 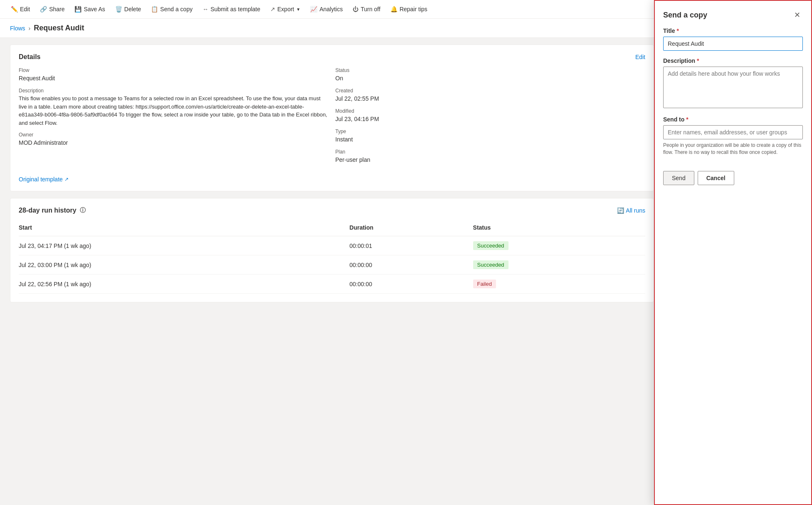 What do you see at coordinates (174, 143) in the screenshot?
I see `owner-value: MOD Administrator` at bounding box center [174, 143].